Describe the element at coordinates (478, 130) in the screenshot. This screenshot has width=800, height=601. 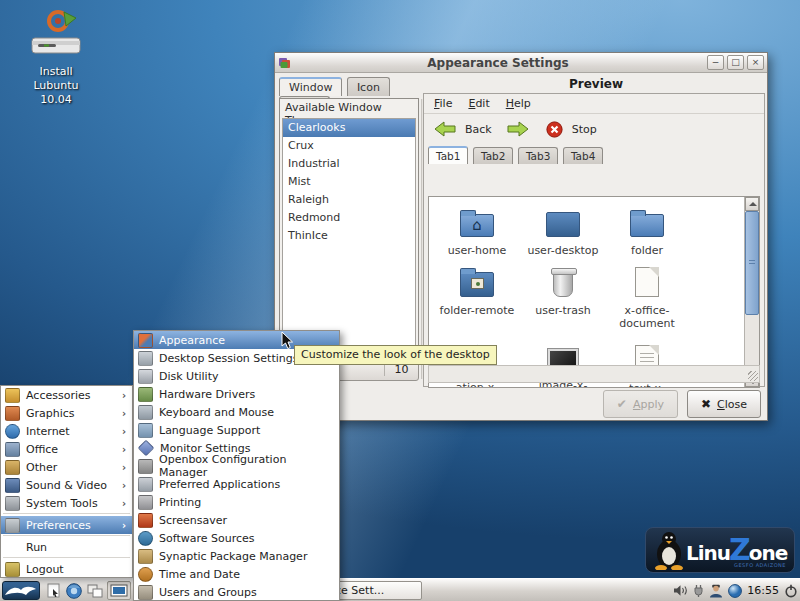
I see `back-button-label: Back` at that location.